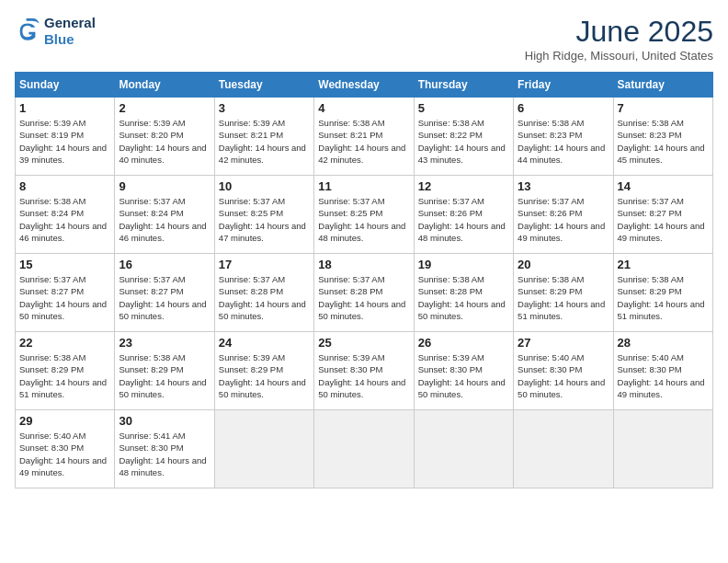  What do you see at coordinates (64, 109) in the screenshot?
I see `day-number: 1` at bounding box center [64, 109].